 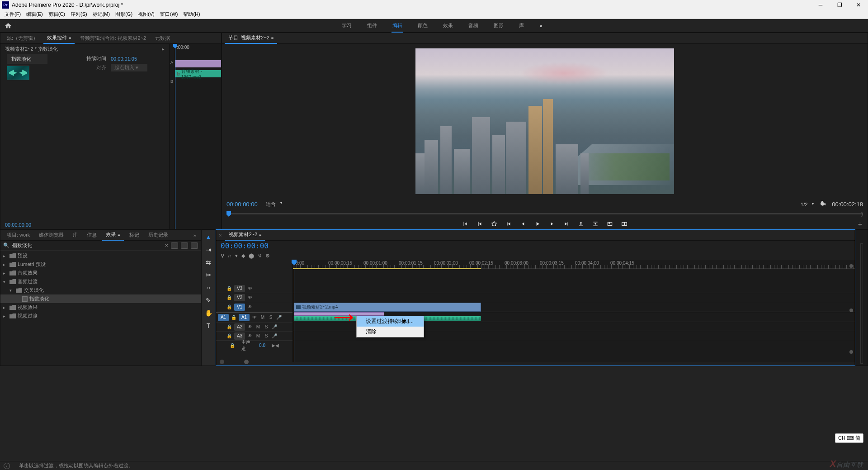 What do you see at coordinates (92, 235) in the screenshot?
I see `tab-info: 信息` at bounding box center [92, 235].